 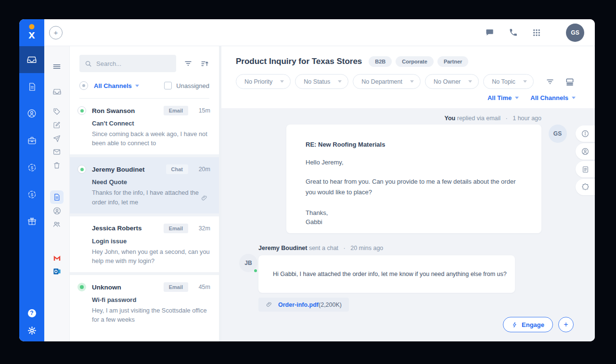 What do you see at coordinates (387, 82) in the screenshot?
I see `department-dropdown: No Department` at bounding box center [387, 82].